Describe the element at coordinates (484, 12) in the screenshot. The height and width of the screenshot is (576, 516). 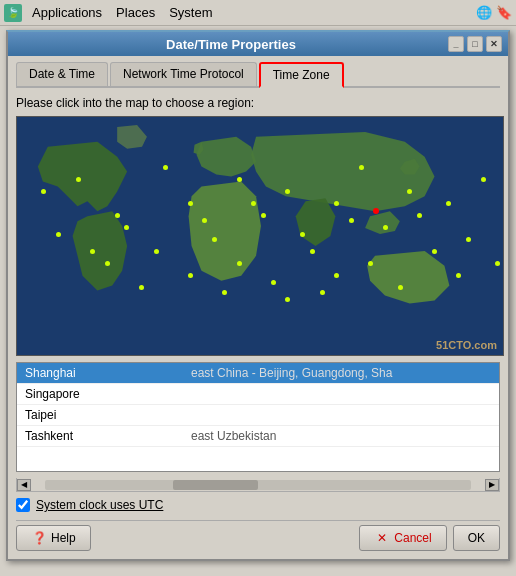
I see `globe-icon: 🌐` at that location.